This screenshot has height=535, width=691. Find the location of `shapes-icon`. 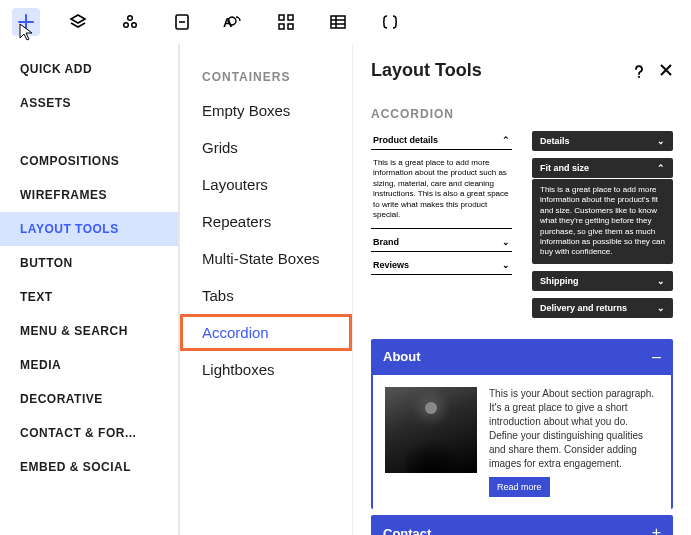

shapes-icon is located at coordinates (130, 22).